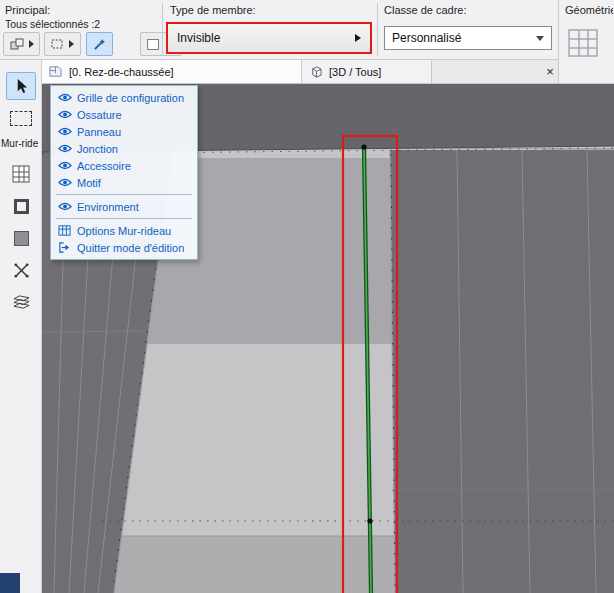  Describe the element at coordinates (64, 230) in the screenshot. I see `grid-icon` at that location.